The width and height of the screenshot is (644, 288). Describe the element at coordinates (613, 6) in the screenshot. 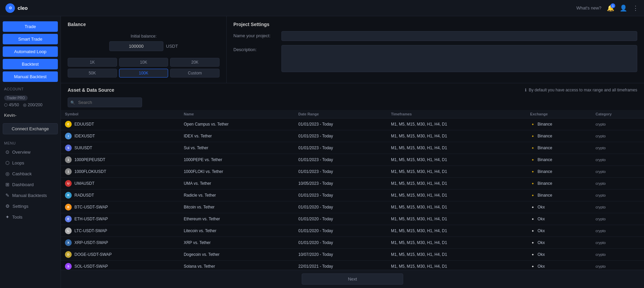

I see `notification-badge: 1` at that location.